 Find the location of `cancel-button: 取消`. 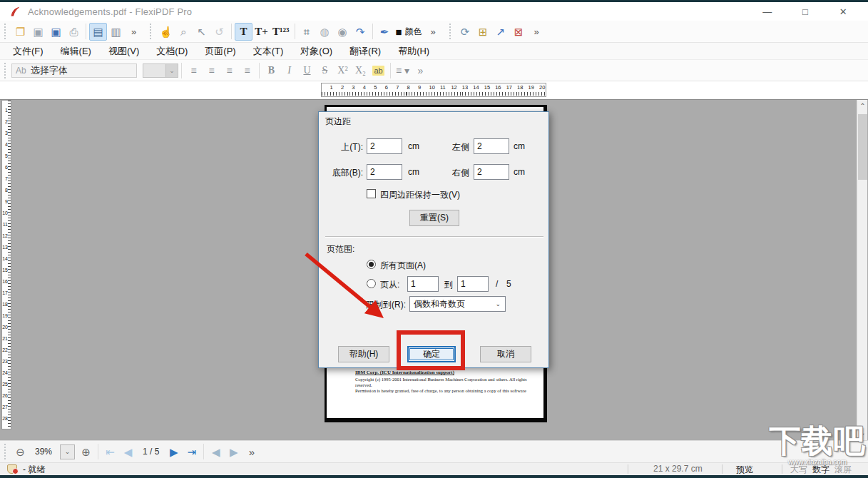

cancel-button: 取消 is located at coordinates (506, 354).